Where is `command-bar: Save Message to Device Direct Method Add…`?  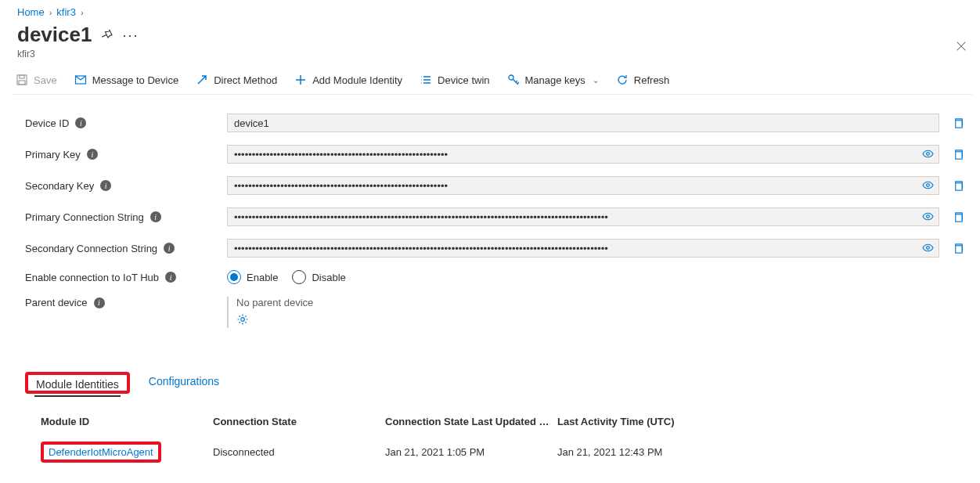 command-bar: Save Message to Device Direct Method Add… is located at coordinates (492, 80).